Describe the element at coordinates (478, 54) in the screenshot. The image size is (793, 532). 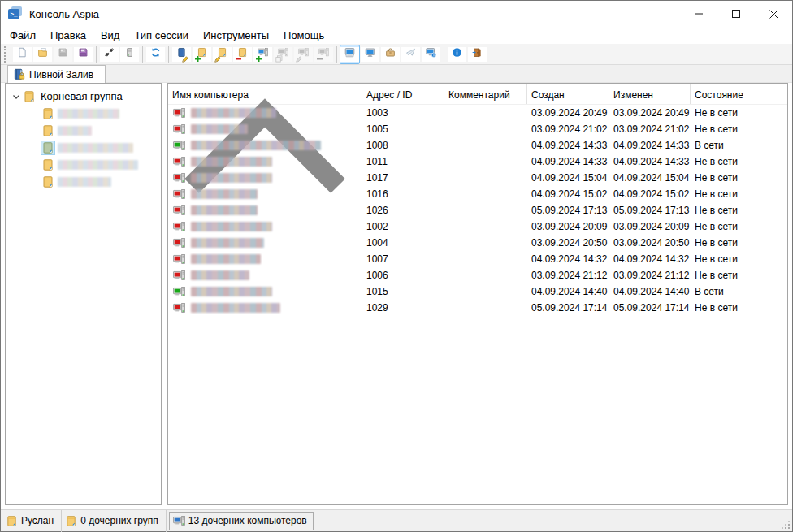
I see `exit-button` at that location.